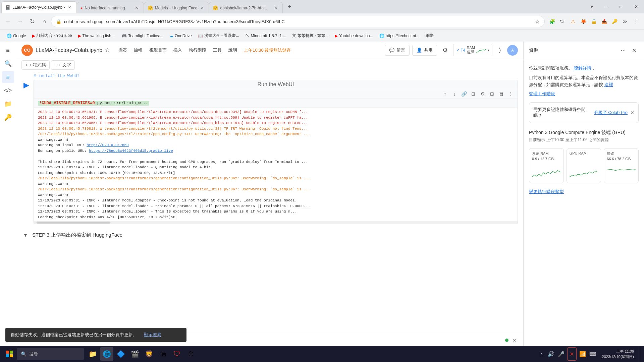  I want to click on address-text: colab.research.google.com/drive/1uAUbTDn…, so click(298, 21).